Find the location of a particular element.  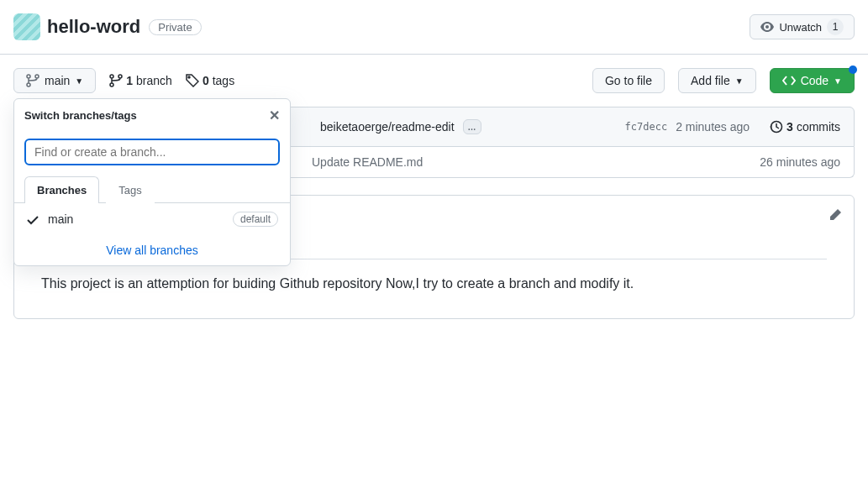

edit-readme-button is located at coordinates (835, 215).